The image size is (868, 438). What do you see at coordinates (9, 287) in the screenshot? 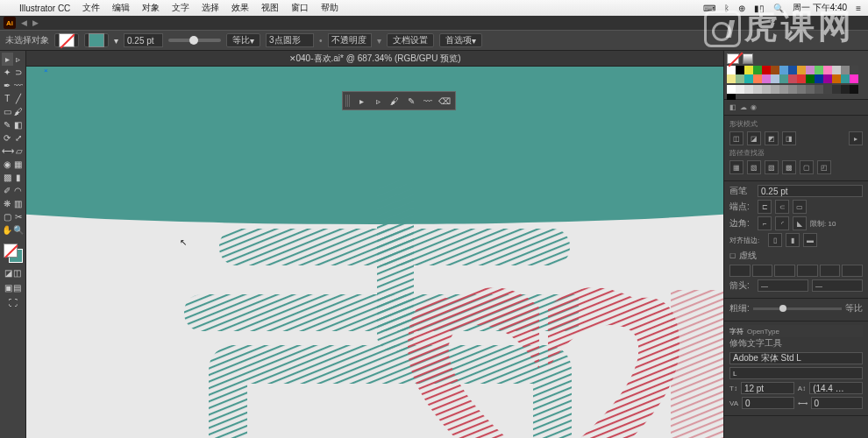
I see `draw-normal: ▣` at bounding box center [9, 287].